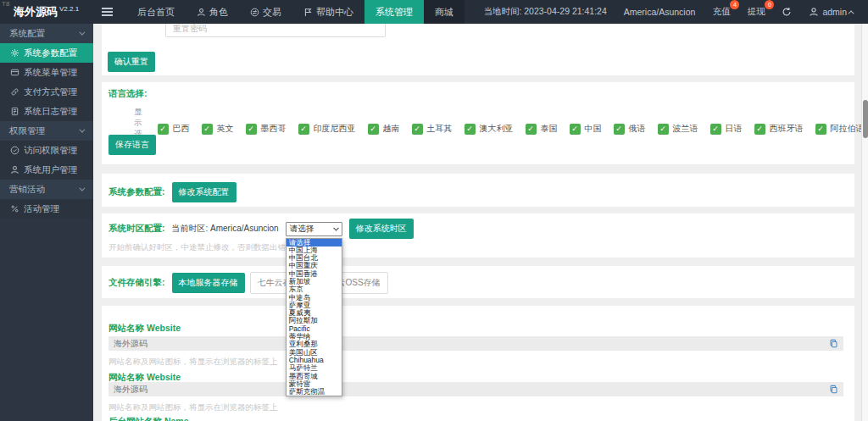 The image size is (868, 421). What do you see at coordinates (314, 242) in the screenshot?
I see `dropdown-option: 请选择` at bounding box center [314, 242].